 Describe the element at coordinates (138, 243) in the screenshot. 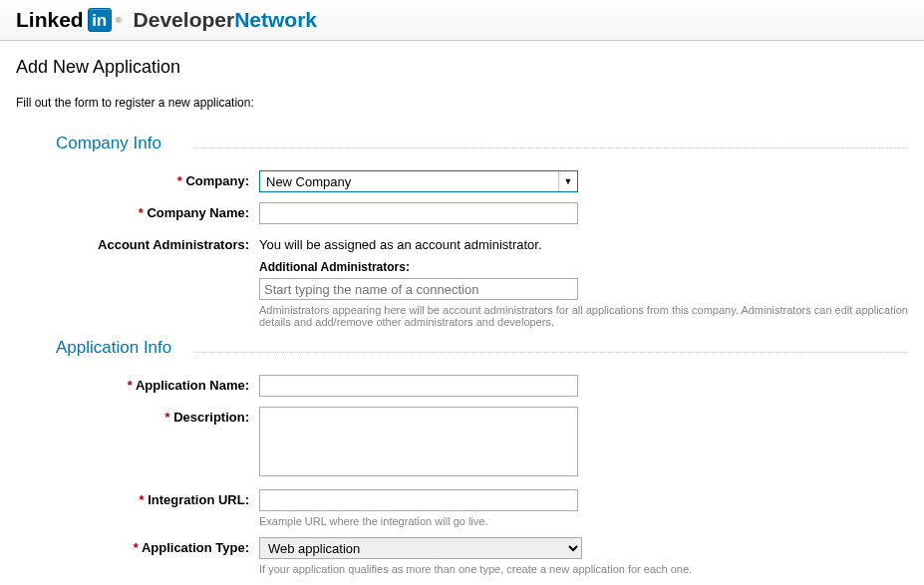

I see `account-admins-label: Account Administrators:` at that location.